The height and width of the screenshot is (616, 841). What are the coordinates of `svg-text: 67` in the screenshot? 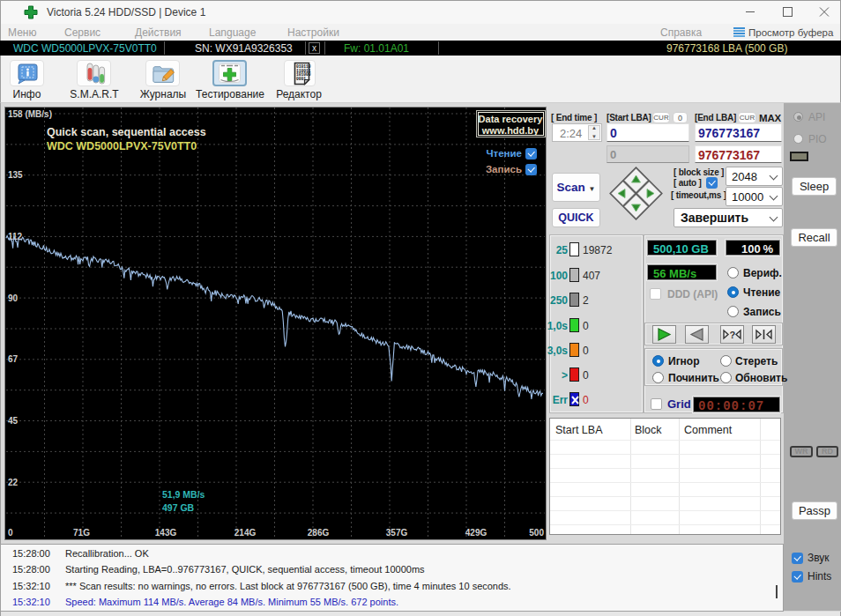 It's located at (13, 360).